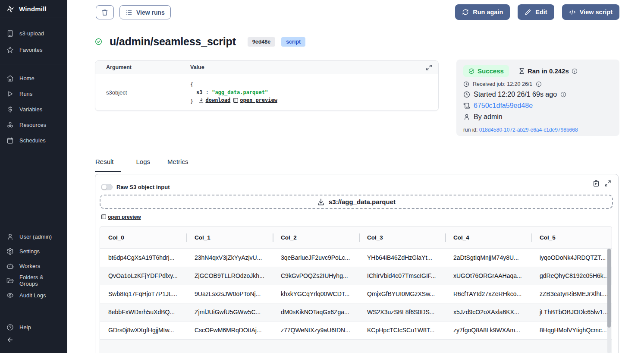 The image size is (644, 353). Describe the element at coordinates (321, 202) in the screenshot. I see `download-icon` at that location.